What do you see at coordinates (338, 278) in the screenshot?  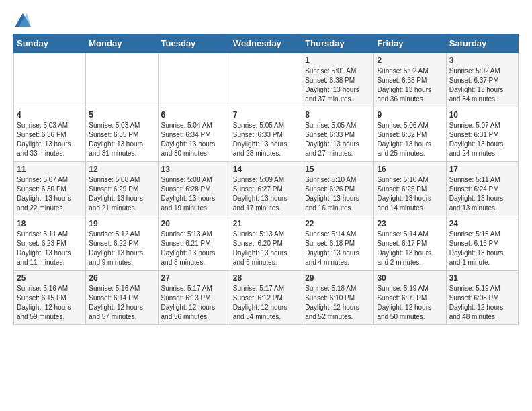 I see `day-number: 29` at bounding box center [338, 278].